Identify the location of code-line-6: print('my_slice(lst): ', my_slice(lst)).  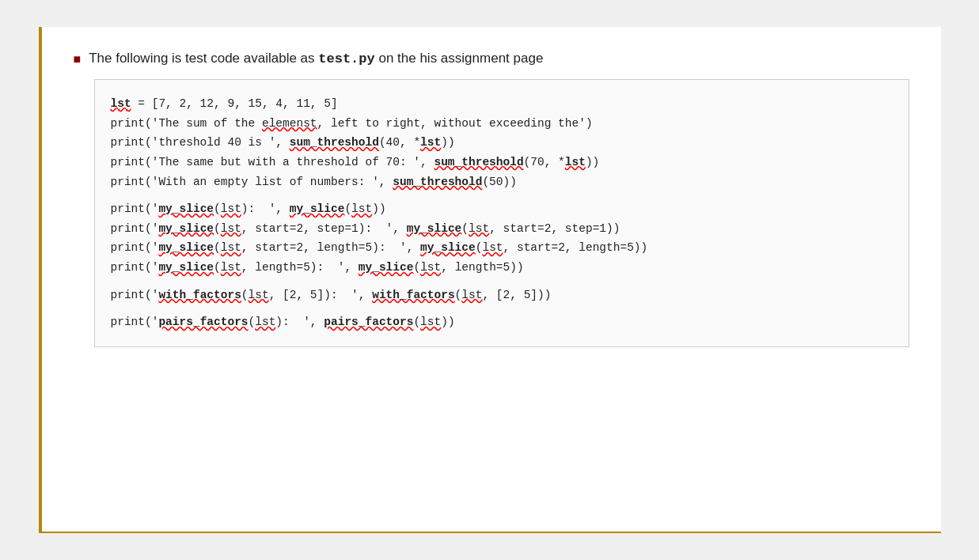
(502, 209).